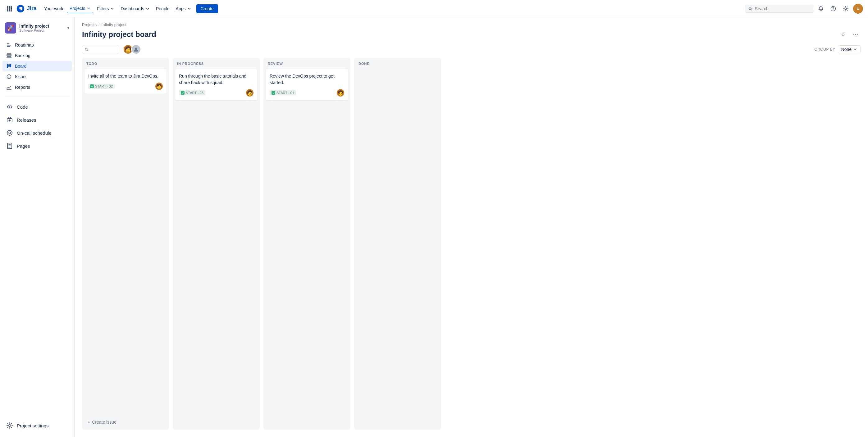 The height and width of the screenshot is (437, 868). Describe the element at coordinates (125, 63) in the screenshot. I see `column-header-todo: TODO` at that location.